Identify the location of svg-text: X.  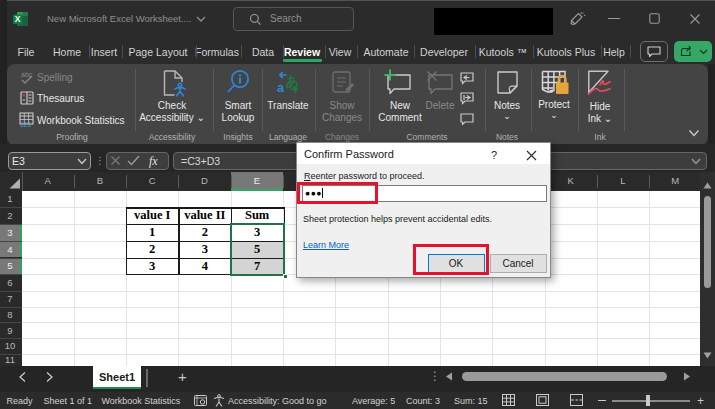
(18, 19).